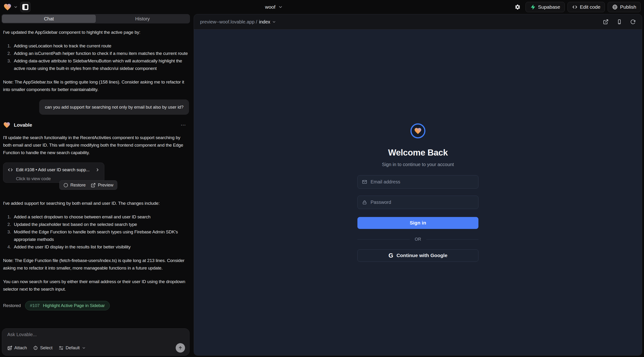 This screenshot has height=357, width=644. I want to click on list-item: 2.Updated the placeholder text based on …, so click(97, 224).